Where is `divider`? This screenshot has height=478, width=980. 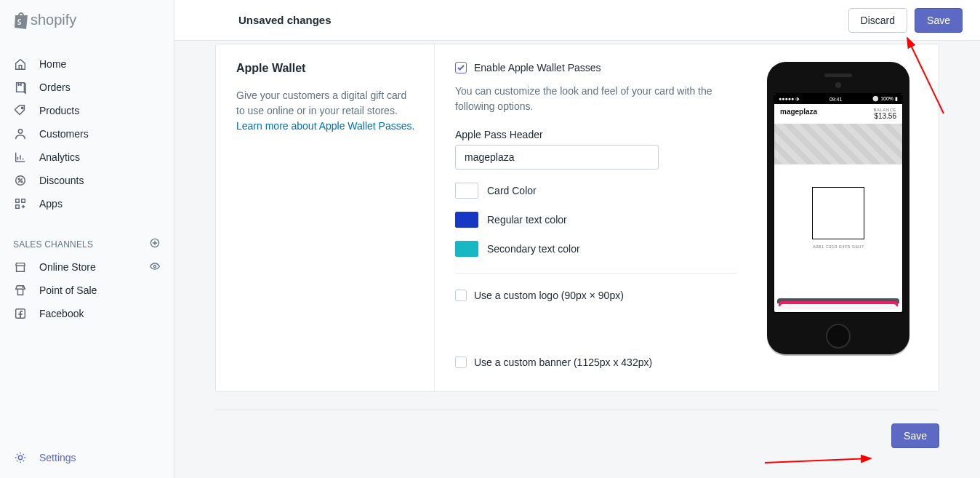 divider is located at coordinates (596, 274).